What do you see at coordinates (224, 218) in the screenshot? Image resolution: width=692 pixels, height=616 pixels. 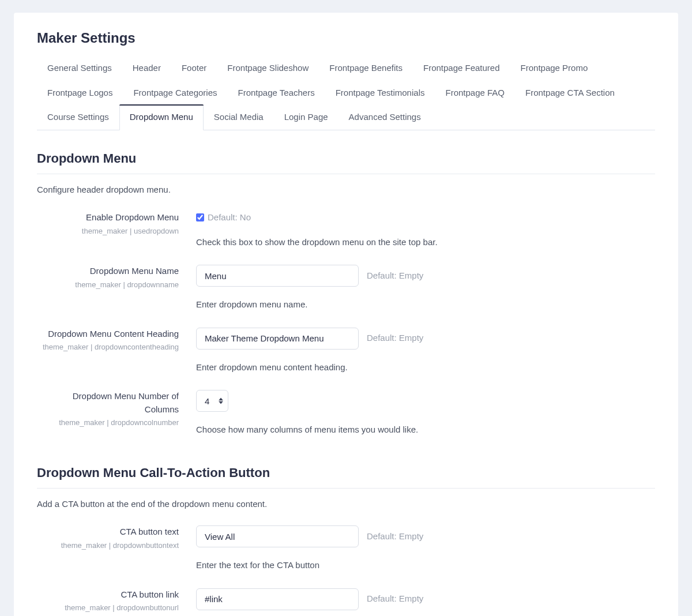 I see `checkbox-wrap: Default: No` at bounding box center [224, 218].